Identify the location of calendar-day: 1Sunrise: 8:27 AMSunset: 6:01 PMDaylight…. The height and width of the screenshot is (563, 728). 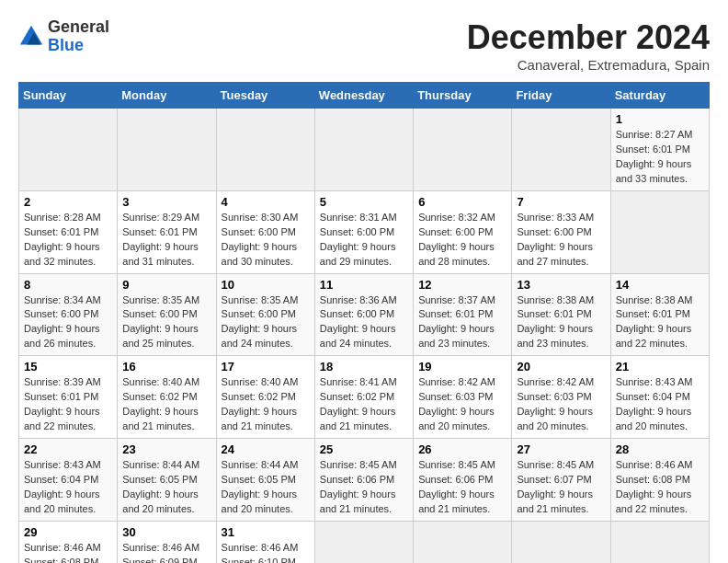
(660, 150).